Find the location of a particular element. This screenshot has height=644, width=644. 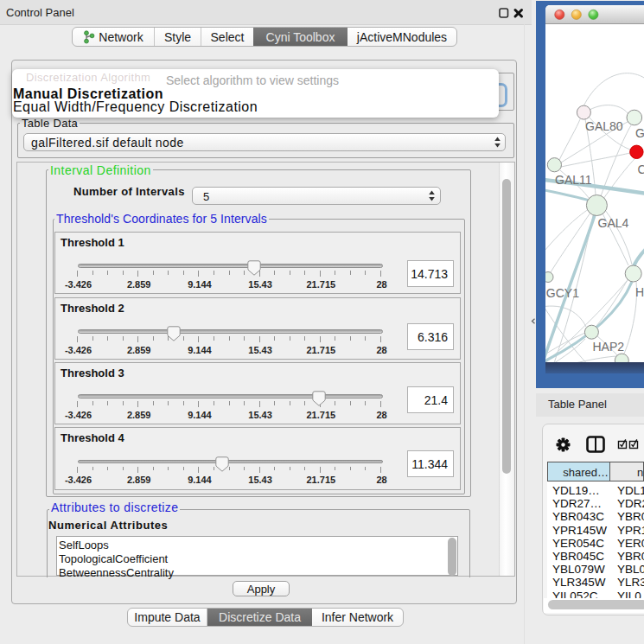

svg-text: GAL11 is located at coordinates (574, 180).